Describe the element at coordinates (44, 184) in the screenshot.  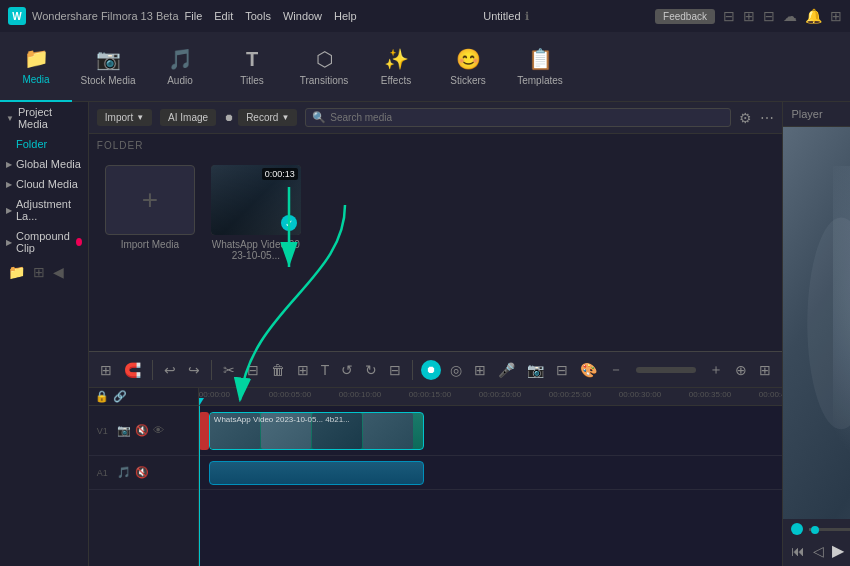
I see `cloud-media-item: ▶ Cloud Media` at that location.